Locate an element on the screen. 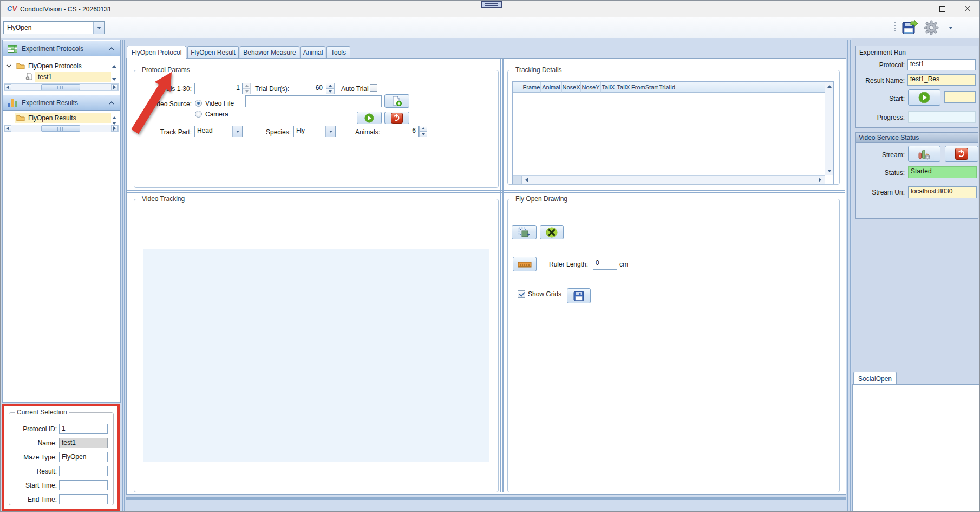 The image size is (980, 512). main-row-splitter is located at coordinates (486, 191).